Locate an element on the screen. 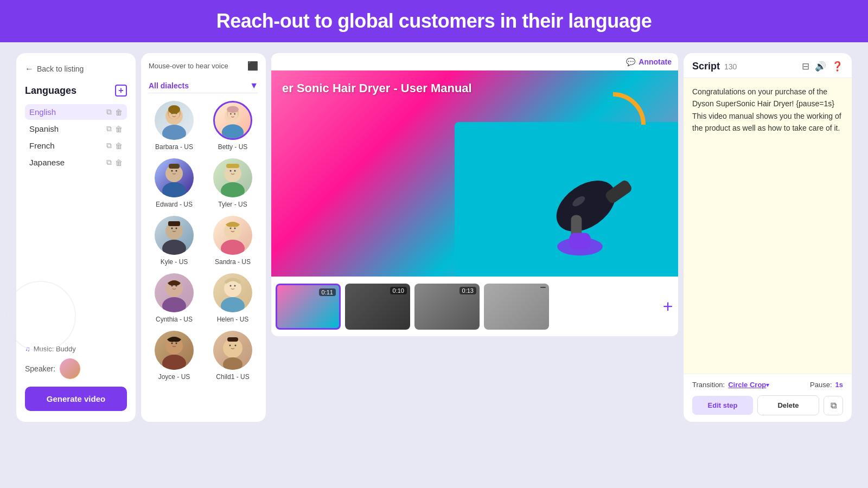 Image resolution: width=868 pixels, height=488 pixels. speaker-avatar is located at coordinates (70, 369).